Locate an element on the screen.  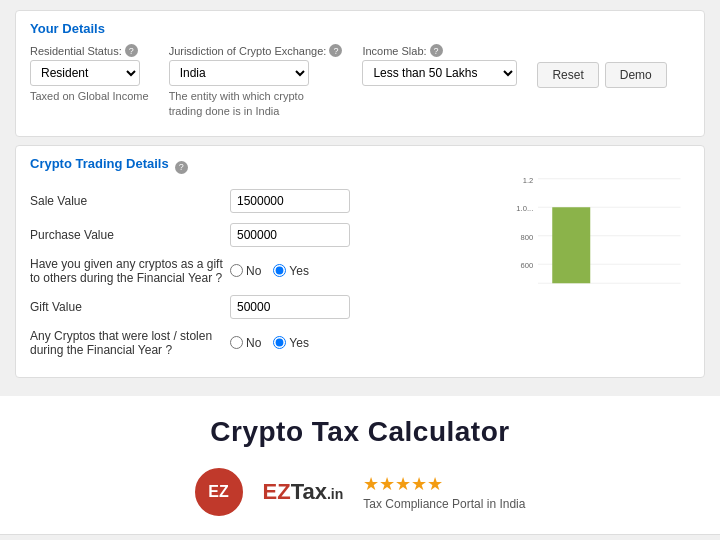
income-slab-select: Less than 50 Lakhs 50 Lakhs - 1 Crore Ab… is located at coordinates (440, 73).